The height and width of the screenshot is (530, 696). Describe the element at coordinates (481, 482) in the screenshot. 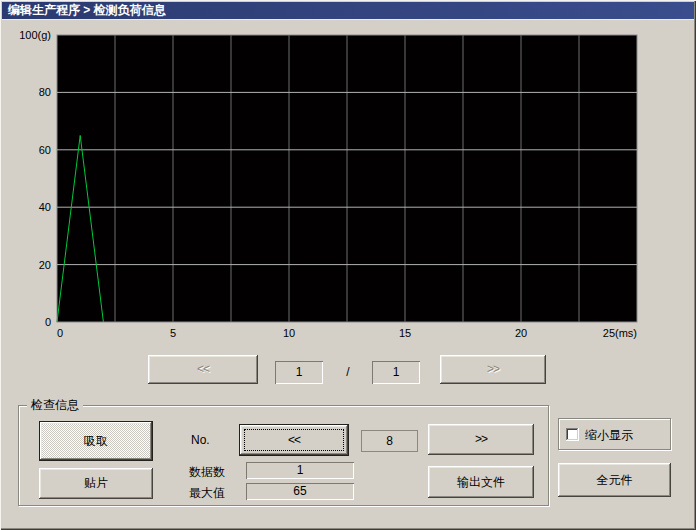

I see `output-file-button: 输出文件` at that location.